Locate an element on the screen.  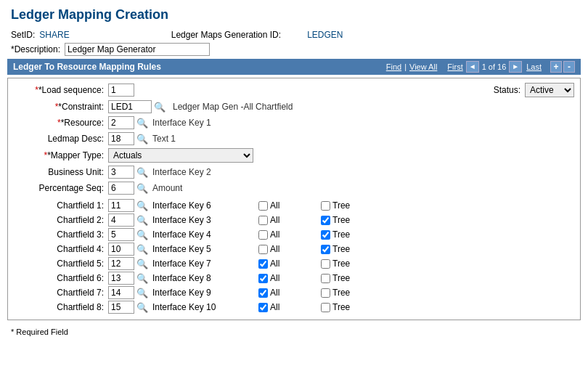
cf-all-label-2: All is located at coordinates (274, 235).